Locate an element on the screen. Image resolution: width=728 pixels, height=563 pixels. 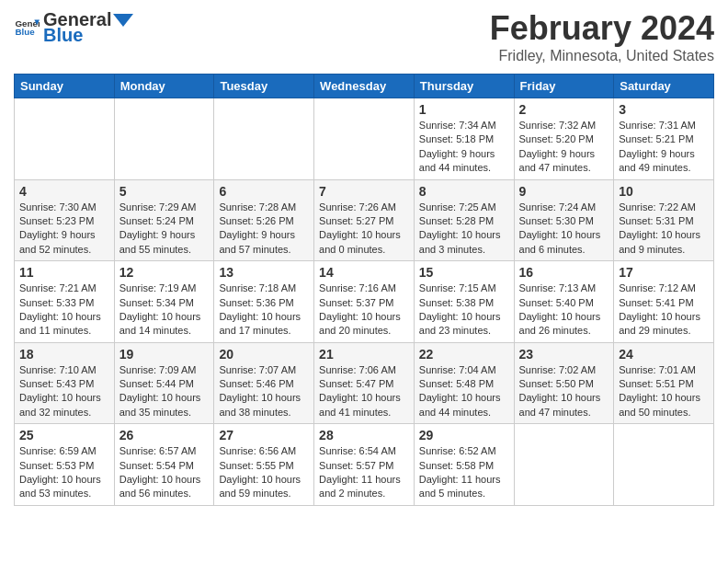
day-info: Sunrise: 6:56 AM Sunset: 5:55 PM Dayligh… is located at coordinates (264, 473).